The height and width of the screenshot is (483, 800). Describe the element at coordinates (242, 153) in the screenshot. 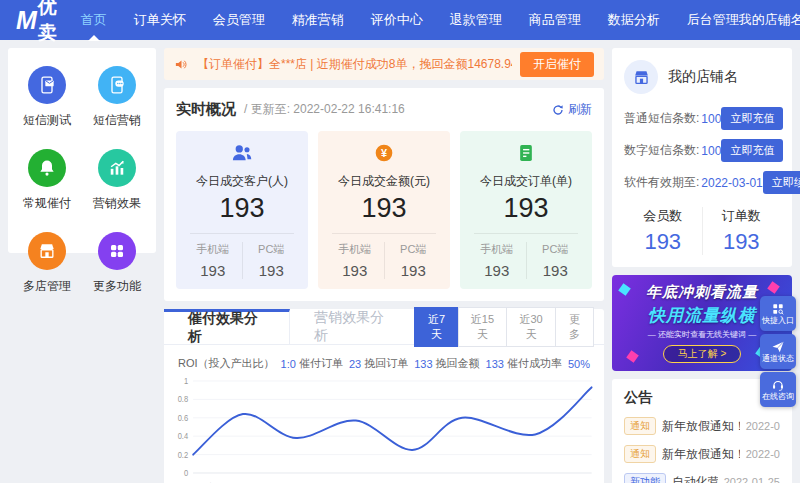

I see `users-icon` at that location.